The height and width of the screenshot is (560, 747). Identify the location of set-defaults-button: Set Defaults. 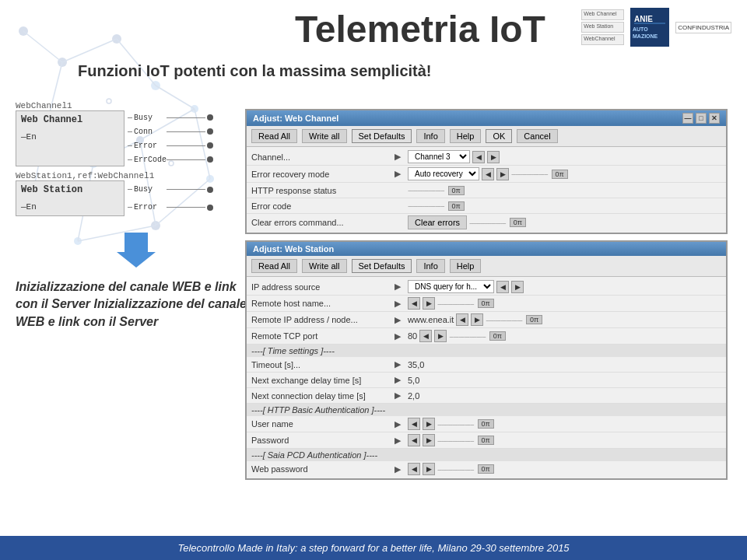
(382, 136).